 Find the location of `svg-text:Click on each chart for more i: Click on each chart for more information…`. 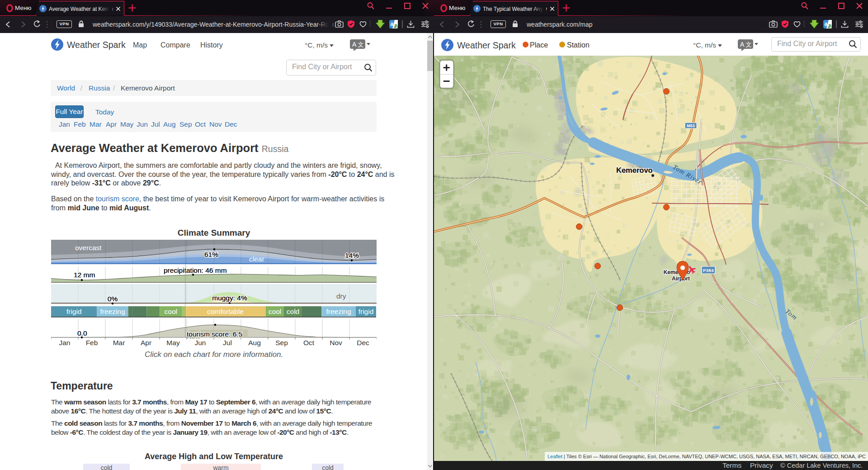

svg-text:Click on each chart for more i: Click on each chart for more information… is located at coordinates (214, 355).